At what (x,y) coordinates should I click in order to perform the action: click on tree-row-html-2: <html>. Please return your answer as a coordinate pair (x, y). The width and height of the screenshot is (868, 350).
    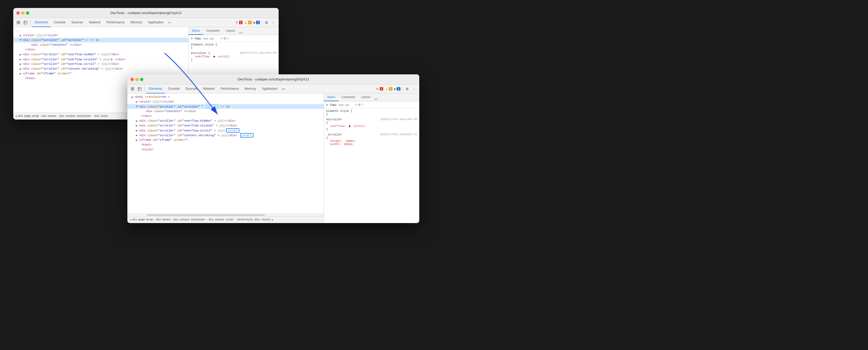
    Looking at the image, I should click on (226, 145).